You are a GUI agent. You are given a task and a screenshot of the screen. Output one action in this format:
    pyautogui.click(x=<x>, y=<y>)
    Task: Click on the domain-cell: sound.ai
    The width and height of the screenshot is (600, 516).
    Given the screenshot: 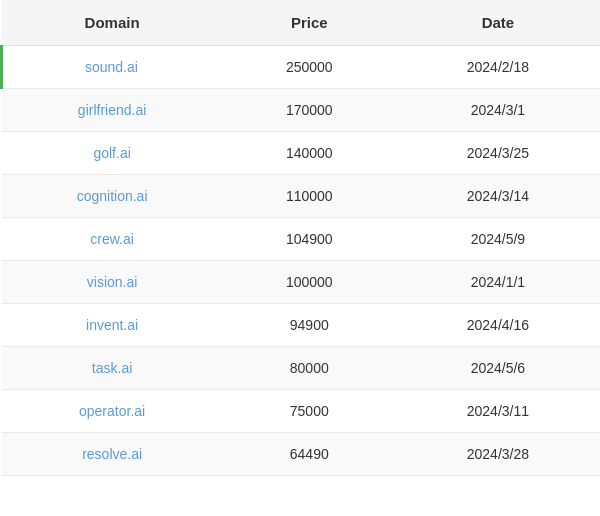 What is the action you would take?
    pyautogui.click(x=112, y=68)
    